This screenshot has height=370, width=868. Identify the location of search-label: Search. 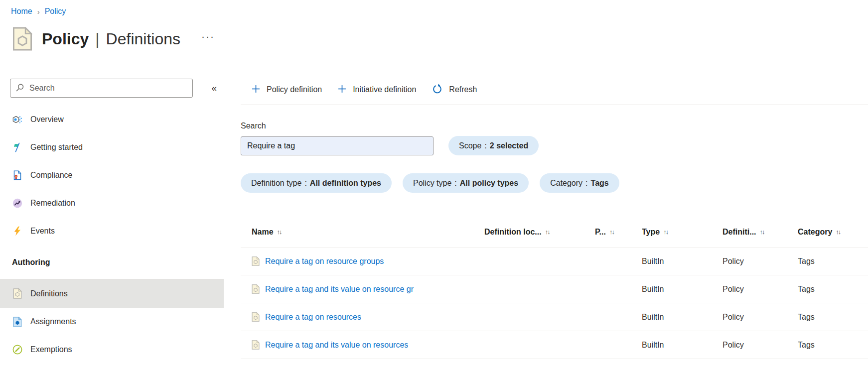
(554, 126).